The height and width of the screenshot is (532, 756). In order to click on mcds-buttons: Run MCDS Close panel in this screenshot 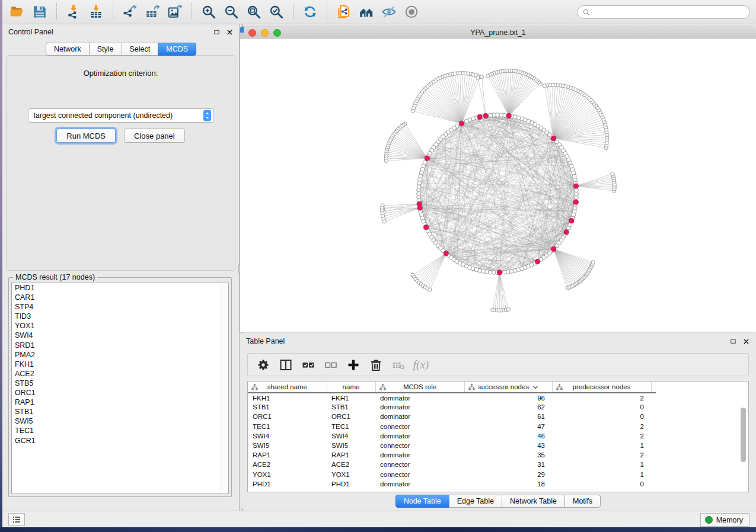, I will do `click(121, 136)`.